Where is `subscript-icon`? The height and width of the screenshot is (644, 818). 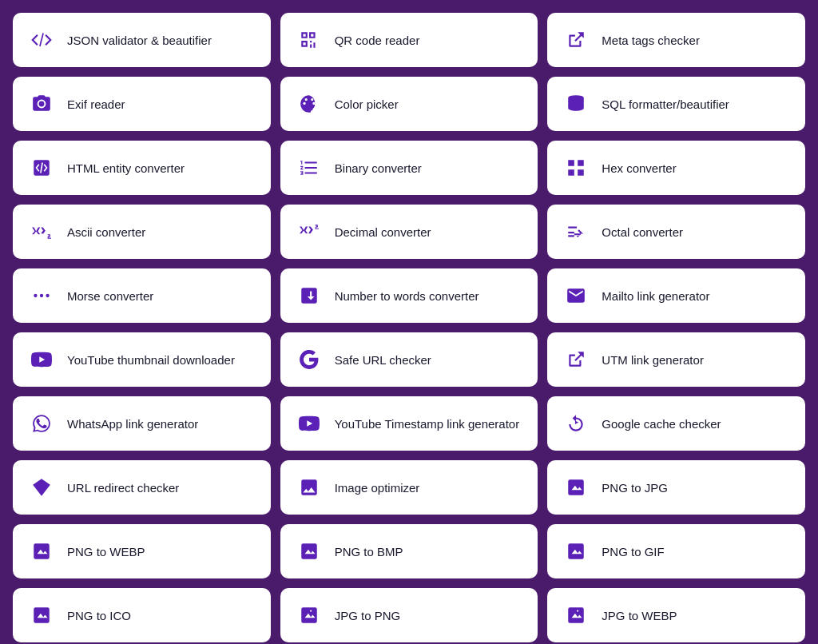
subscript-icon is located at coordinates (42, 232).